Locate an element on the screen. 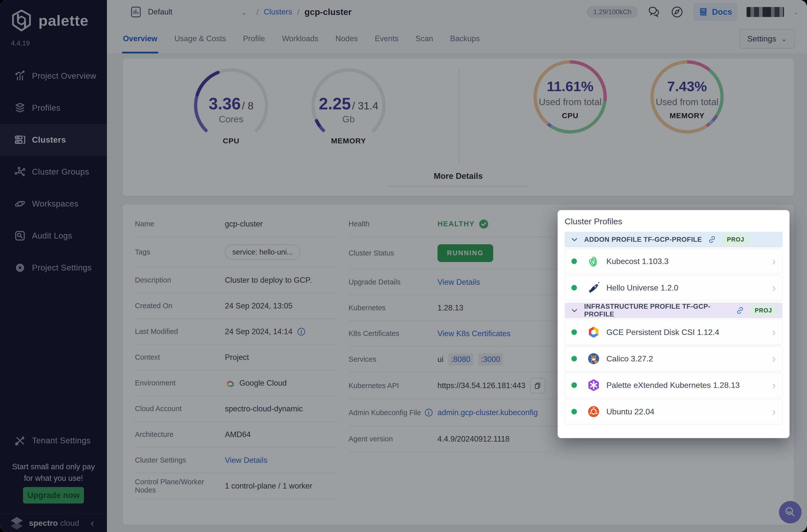  profile-pack-row-kubecost: Kubecost 1.103.3 › is located at coordinates (674, 261).